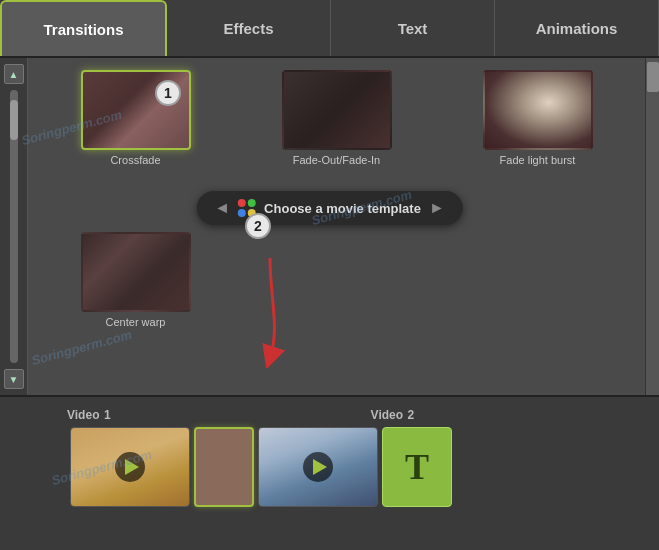  Describe the element at coordinates (413, 28) in the screenshot. I see `tab-text-label: Text` at that location.